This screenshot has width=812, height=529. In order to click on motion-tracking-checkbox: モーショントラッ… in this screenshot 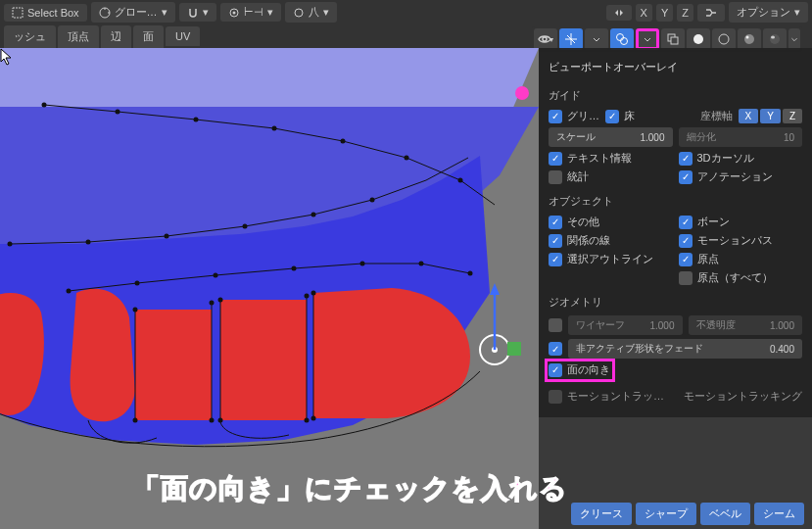, I will do `click(611, 396)`.